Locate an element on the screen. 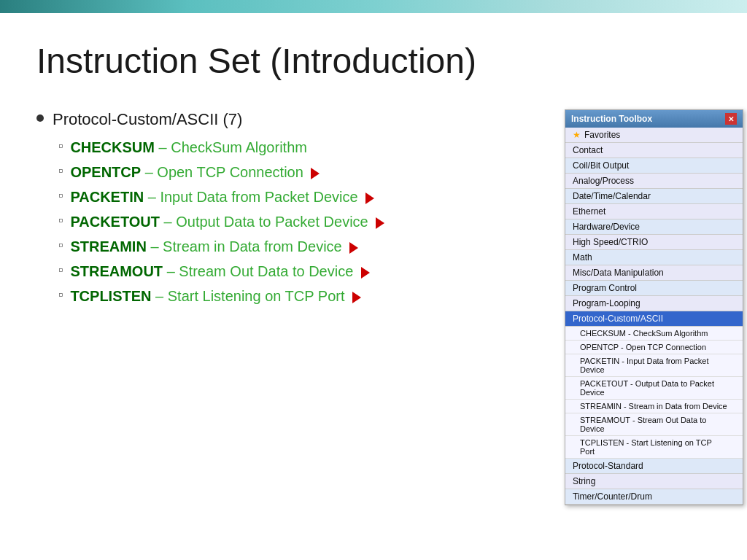 This screenshot has width=747, height=560. sub-bullet-1: ▫ CHECKSUM – CheckSum Algorithm is located at coordinates (285, 147).